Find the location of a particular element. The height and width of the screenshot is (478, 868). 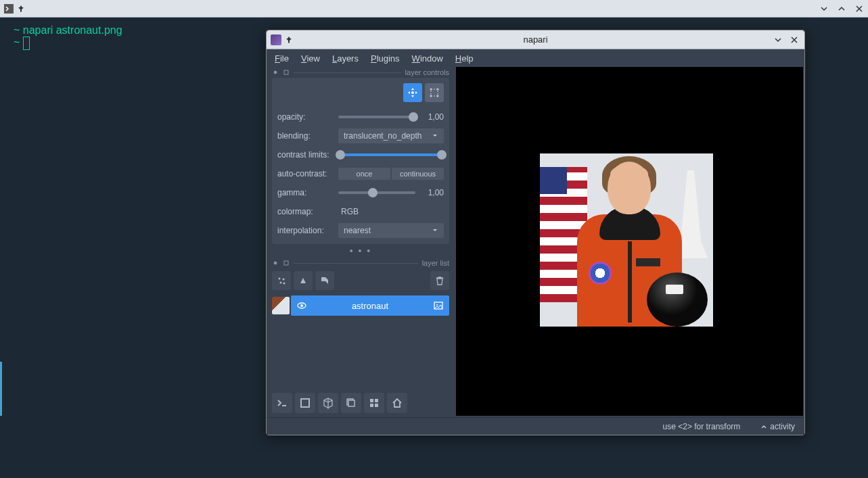

menu-help: Help is located at coordinates (464, 58).